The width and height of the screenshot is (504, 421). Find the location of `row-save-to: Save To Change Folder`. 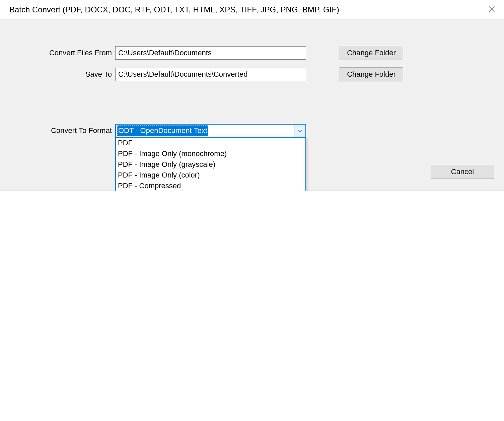

row-save-to: Save To Change Folder is located at coordinates (252, 74).